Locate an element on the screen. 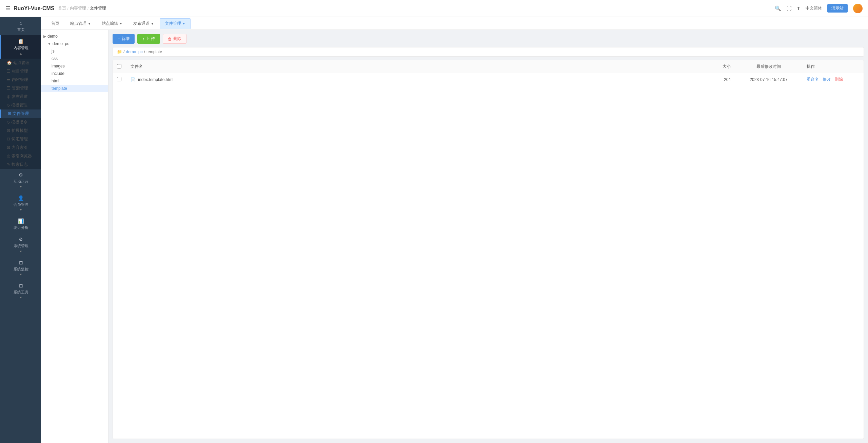 The width and height of the screenshot is (868, 443). tabs-bar: 首页 站点管理 ▼ 站点编辑 ▼ 发布通道 ▼ 文件管理 ▼ is located at coordinates (454, 23).